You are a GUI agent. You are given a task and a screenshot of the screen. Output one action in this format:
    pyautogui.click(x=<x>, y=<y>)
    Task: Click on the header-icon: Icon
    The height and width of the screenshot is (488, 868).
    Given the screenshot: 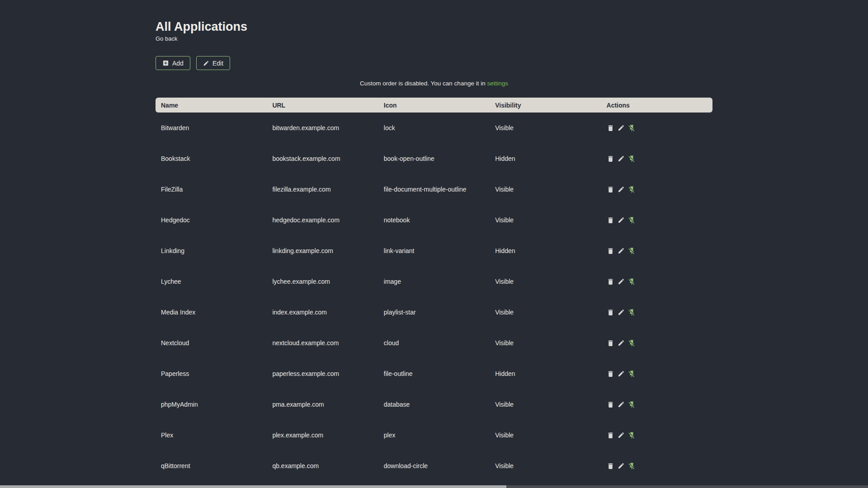 What is the action you would take?
    pyautogui.click(x=434, y=105)
    